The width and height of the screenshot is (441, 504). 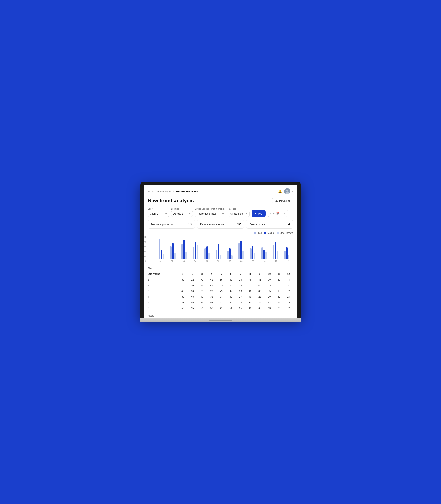 What do you see at coordinates (284, 213) in the screenshot?
I see `year-next-button: ›` at bounding box center [284, 213].